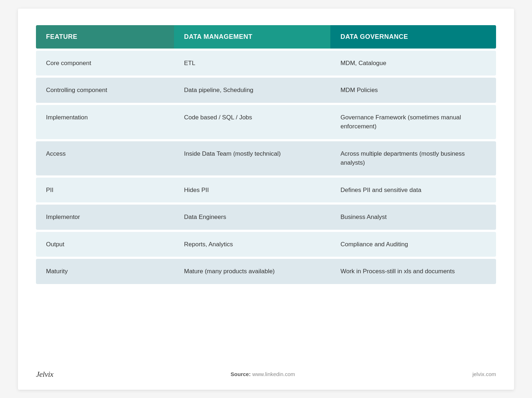 The image size is (532, 398). Describe the element at coordinates (105, 63) in the screenshot. I see `cell-feature: Core component` at that location.